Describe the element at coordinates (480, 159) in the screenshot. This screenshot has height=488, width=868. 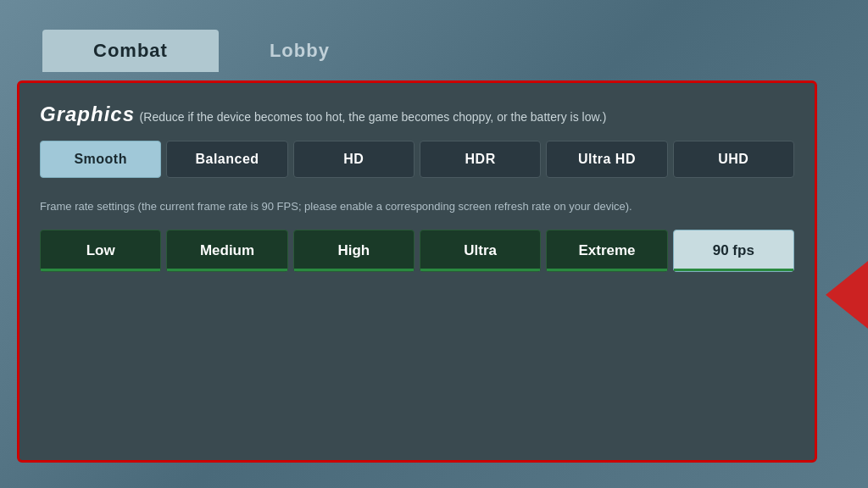
I see `graphics-option-hdr: HDR` at that location.